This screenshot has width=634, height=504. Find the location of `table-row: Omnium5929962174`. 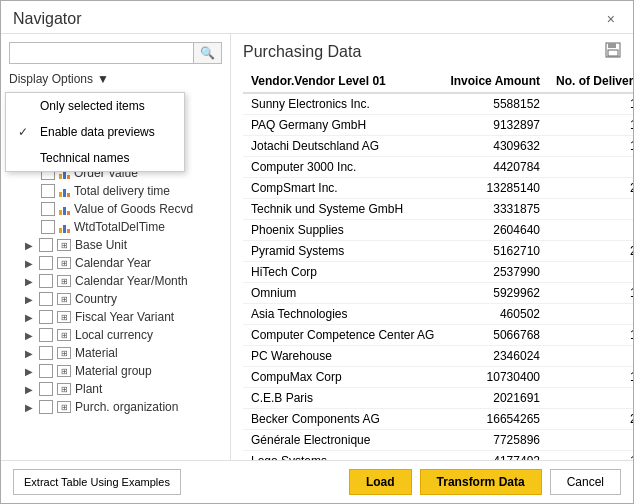

table-row: Omnium5929962174 is located at coordinates (438, 294).